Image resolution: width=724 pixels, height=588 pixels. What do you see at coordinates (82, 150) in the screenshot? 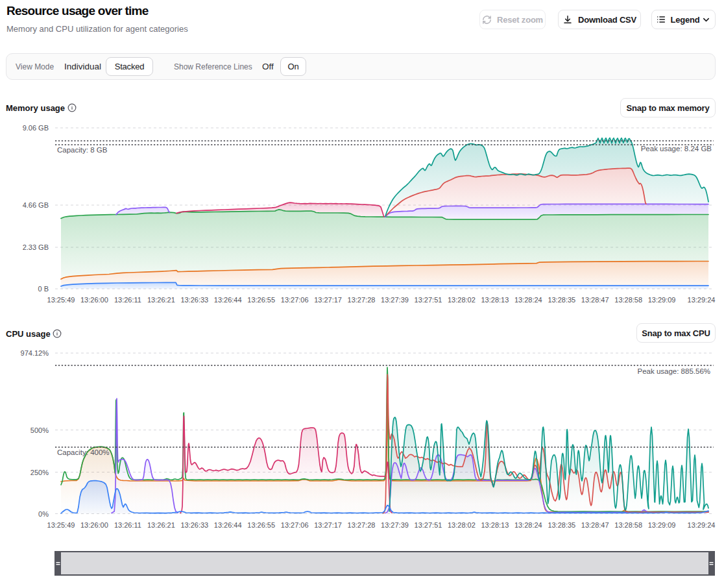
I see `svg-text: Capacity: 8 GB` at bounding box center [82, 150].